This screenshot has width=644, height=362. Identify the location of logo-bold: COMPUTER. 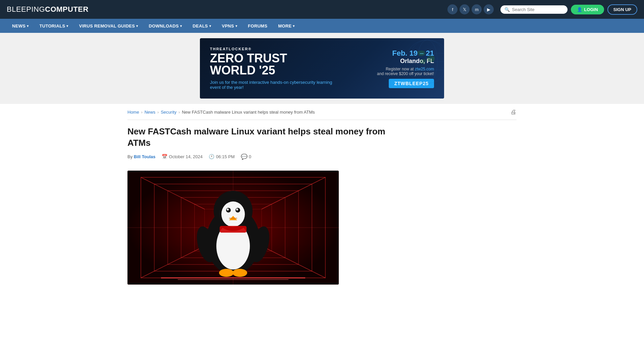
(67, 9).